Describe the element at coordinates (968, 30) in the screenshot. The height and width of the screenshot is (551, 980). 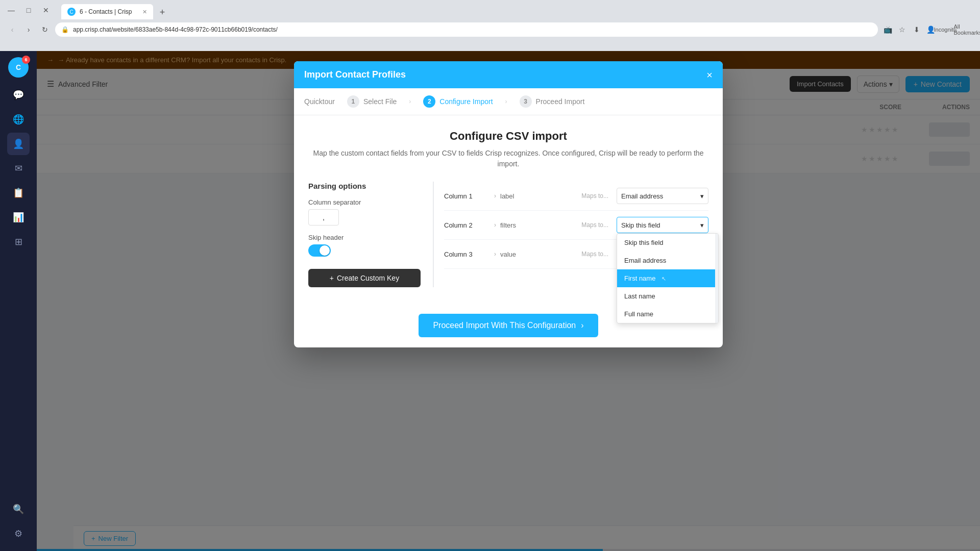
I see `bookmarks-label: All Bookmarks` at that location.